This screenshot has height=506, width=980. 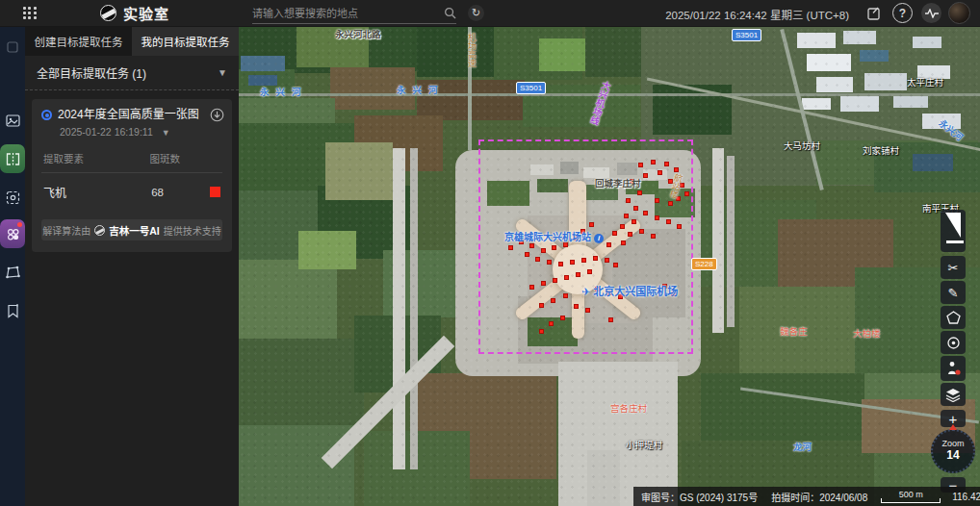 What do you see at coordinates (13, 234) in the screenshot?
I see `target-extraction-icon` at bounding box center [13, 234].